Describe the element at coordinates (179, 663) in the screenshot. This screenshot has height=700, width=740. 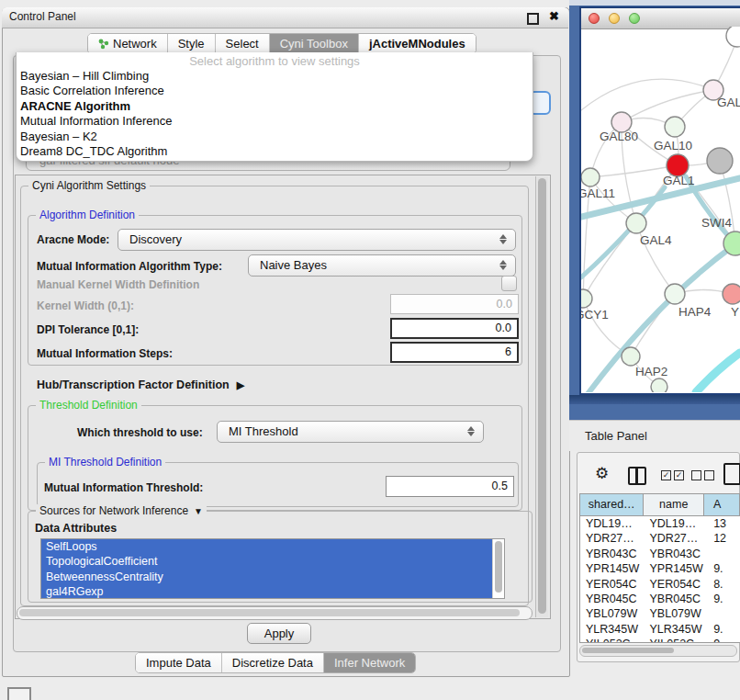
I see `tab-impute-data: Impute Data` at that location.